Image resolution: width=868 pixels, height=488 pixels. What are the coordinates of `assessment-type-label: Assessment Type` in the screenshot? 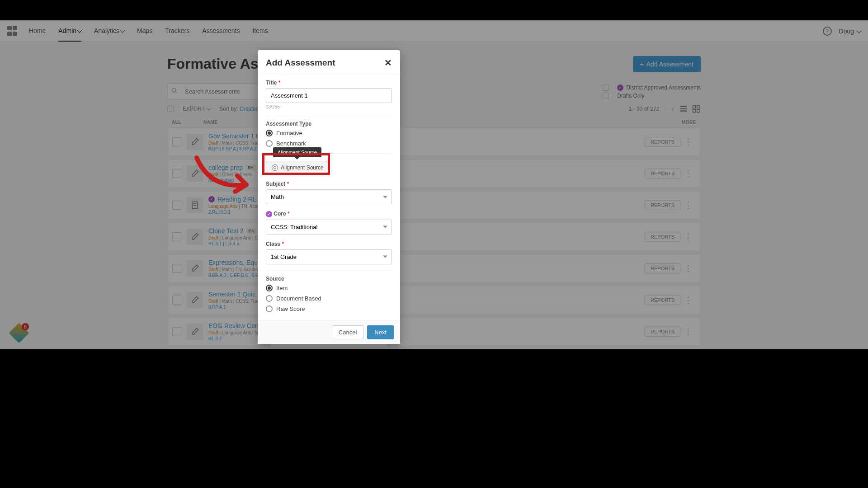 It's located at (329, 124).